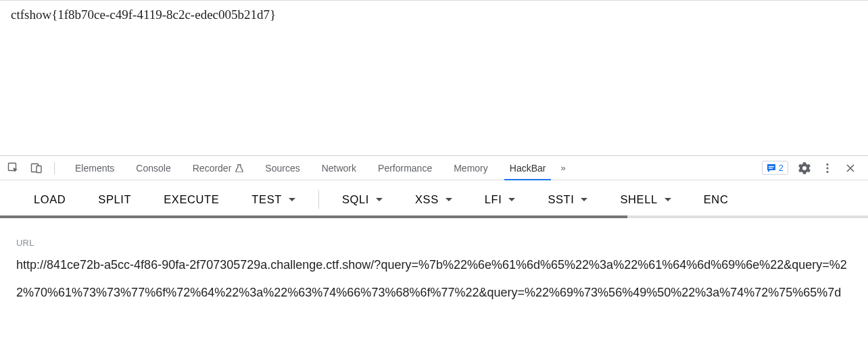 The image size is (868, 358). What do you see at coordinates (115, 199) in the screenshot?
I see `hackbar-split-button: SPLIT` at bounding box center [115, 199].